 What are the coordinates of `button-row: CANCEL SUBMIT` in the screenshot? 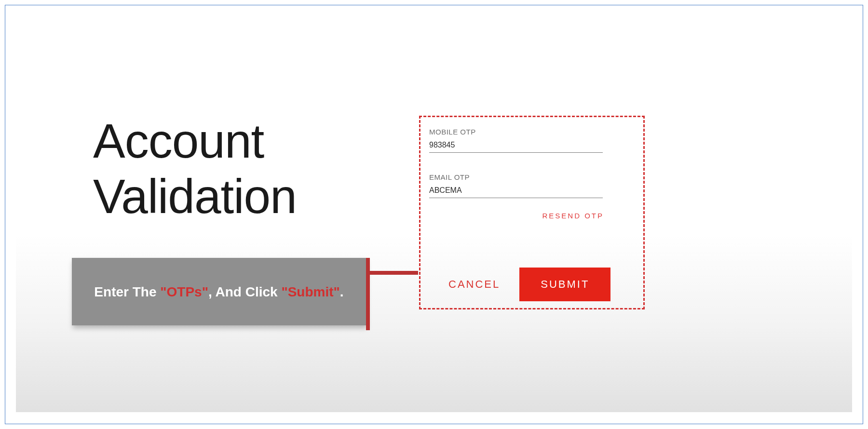 It's located at (532, 284).